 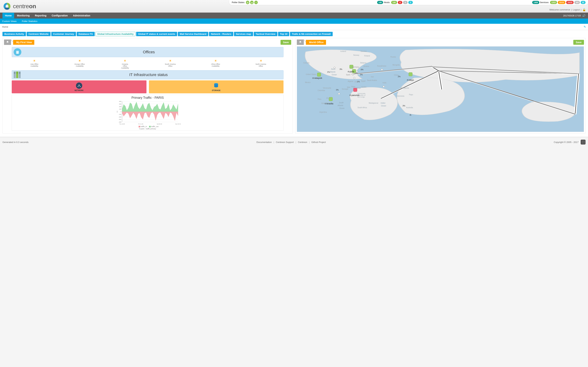 I want to click on fullscreen-icon: ⛶, so click(x=583, y=142).